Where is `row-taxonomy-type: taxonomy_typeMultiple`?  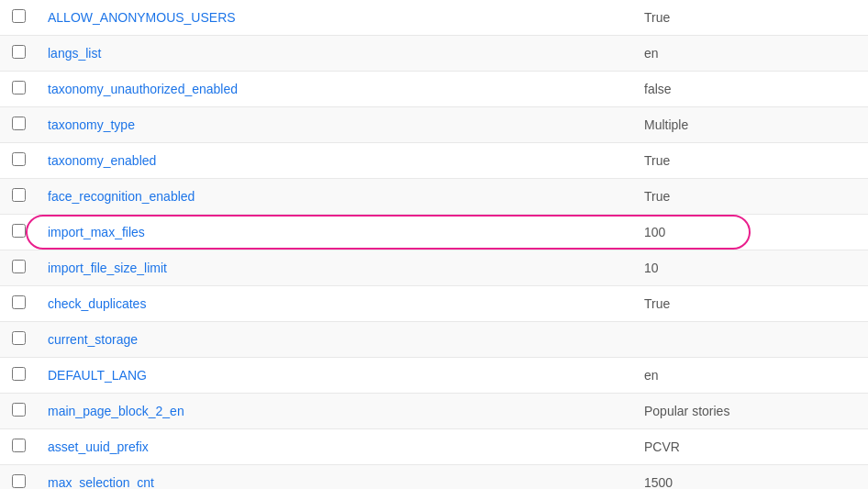
row-taxonomy-type: taxonomy_typeMultiple is located at coordinates (434, 125).